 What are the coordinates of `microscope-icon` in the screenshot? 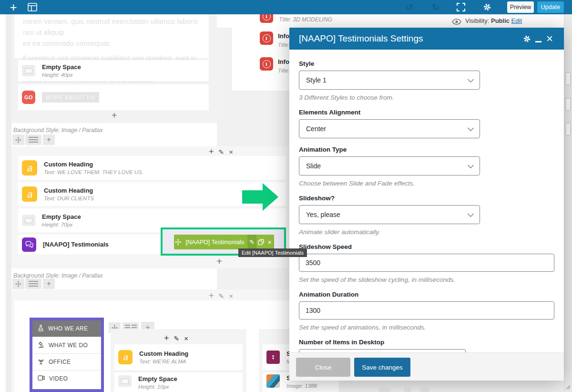 It's located at (41, 345).